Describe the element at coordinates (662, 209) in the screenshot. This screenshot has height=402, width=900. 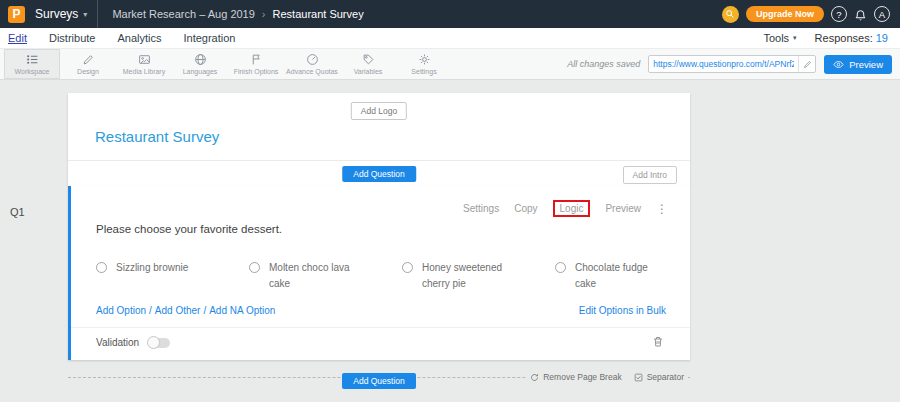
I see `more-options-icon: ⋮` at that location.